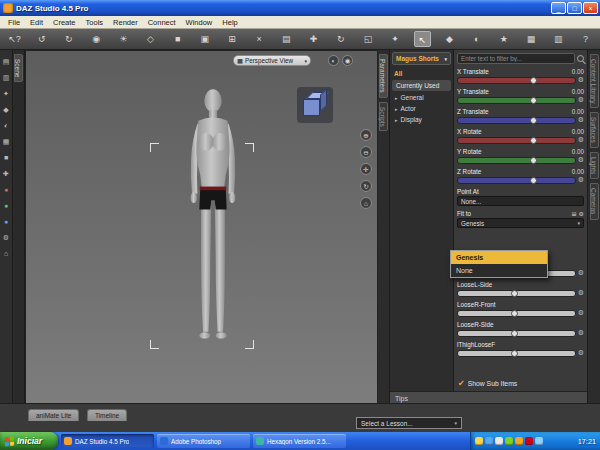 Image resolution: width=600 pixels, height=450 pixels. I want to click on taskbar-item-hexagon: Hexagon Version 2.5..., so click(300, 441).